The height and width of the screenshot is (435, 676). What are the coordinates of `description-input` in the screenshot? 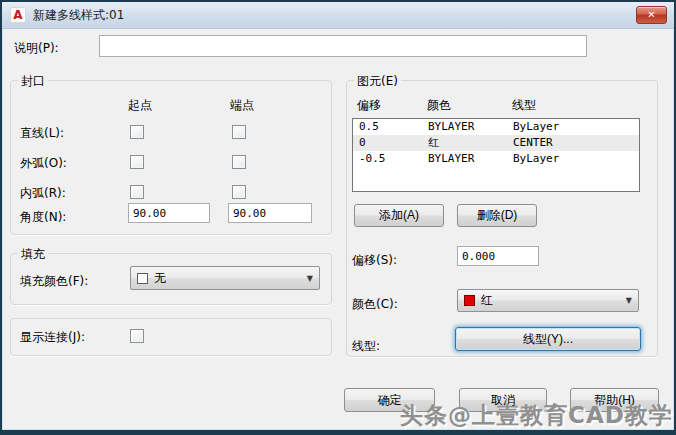 It's located at (343, 46).